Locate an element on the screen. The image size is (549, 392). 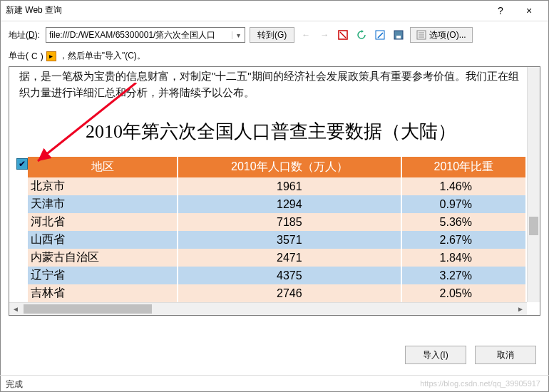
cell-pop: 1294 is located at coordinates (289, 204).